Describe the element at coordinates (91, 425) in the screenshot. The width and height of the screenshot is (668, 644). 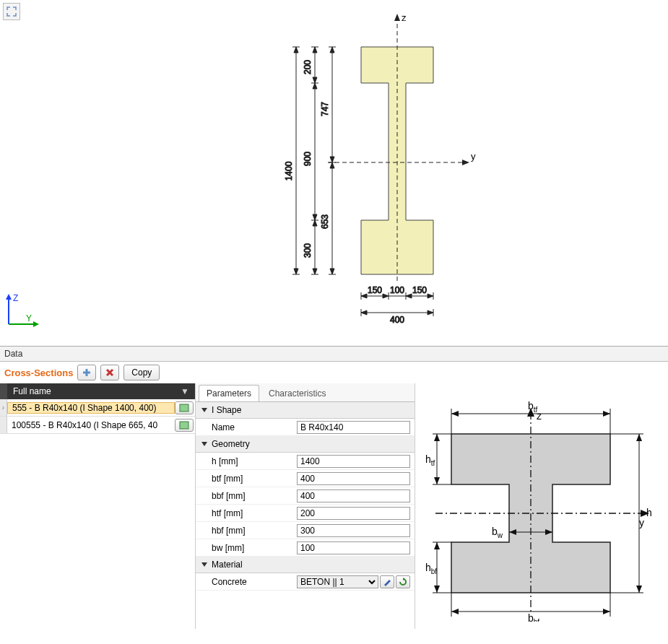
I see `row-label: 100555 - B R40x140 (I Shape 665, 40` at that location.